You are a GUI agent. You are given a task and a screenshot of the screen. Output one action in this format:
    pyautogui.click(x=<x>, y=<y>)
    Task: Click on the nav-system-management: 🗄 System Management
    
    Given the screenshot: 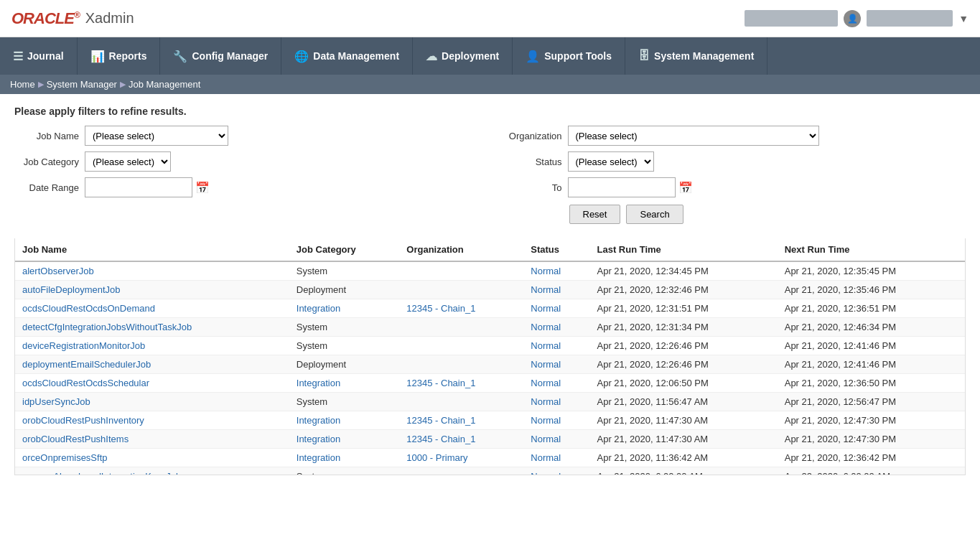 What is the action you would take?
    pyautogui.click(x=696, y=56)
    